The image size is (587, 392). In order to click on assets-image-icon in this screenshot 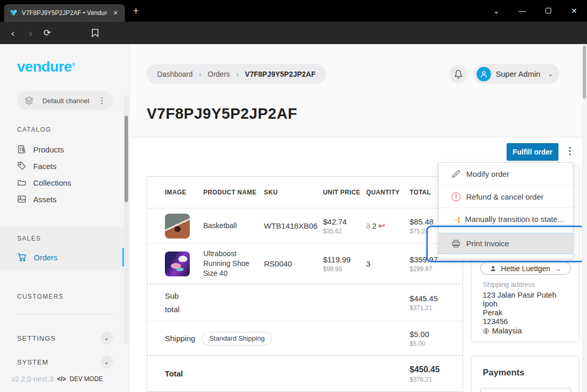, I will do `click(22, 199)`.